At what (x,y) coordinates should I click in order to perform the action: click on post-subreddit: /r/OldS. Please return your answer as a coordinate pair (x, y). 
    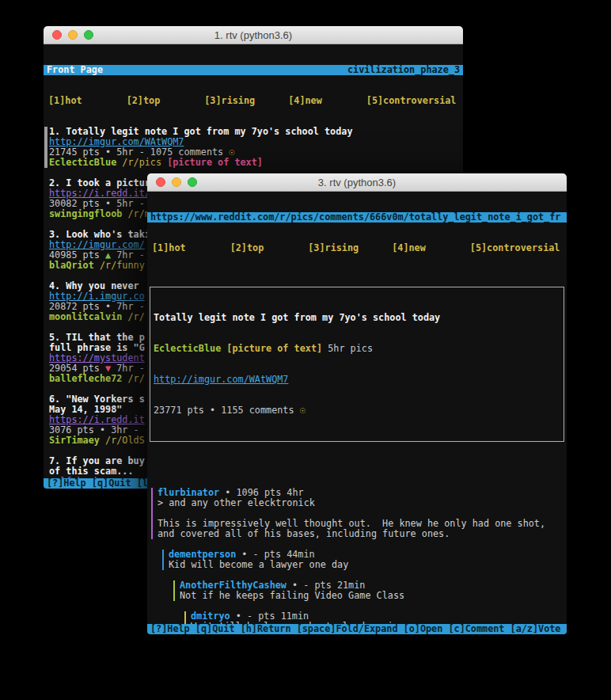
    Looking at the image, I should click on (125, 440).